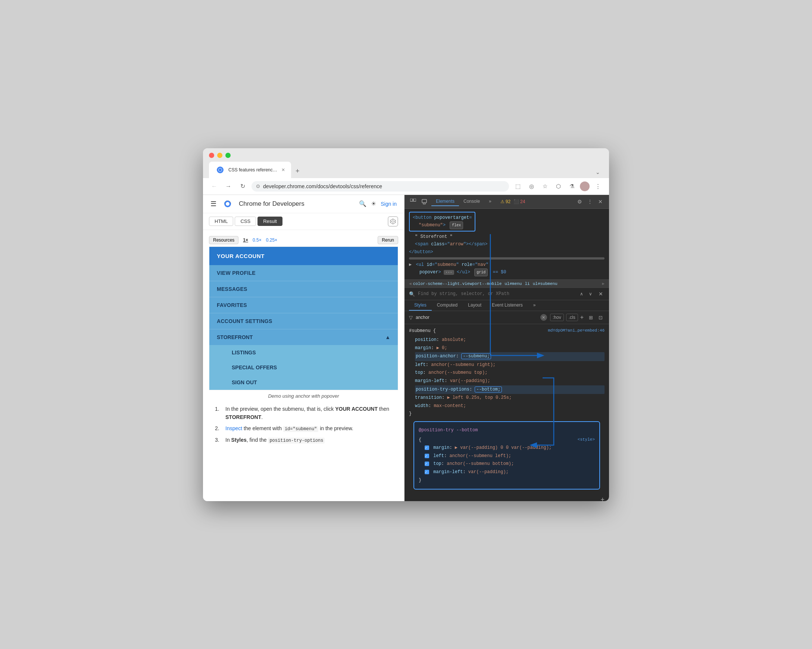  Describe the element at coordinates (527, 284) in the screenshot. I see `breadcrumb-item-3: li` at that location.